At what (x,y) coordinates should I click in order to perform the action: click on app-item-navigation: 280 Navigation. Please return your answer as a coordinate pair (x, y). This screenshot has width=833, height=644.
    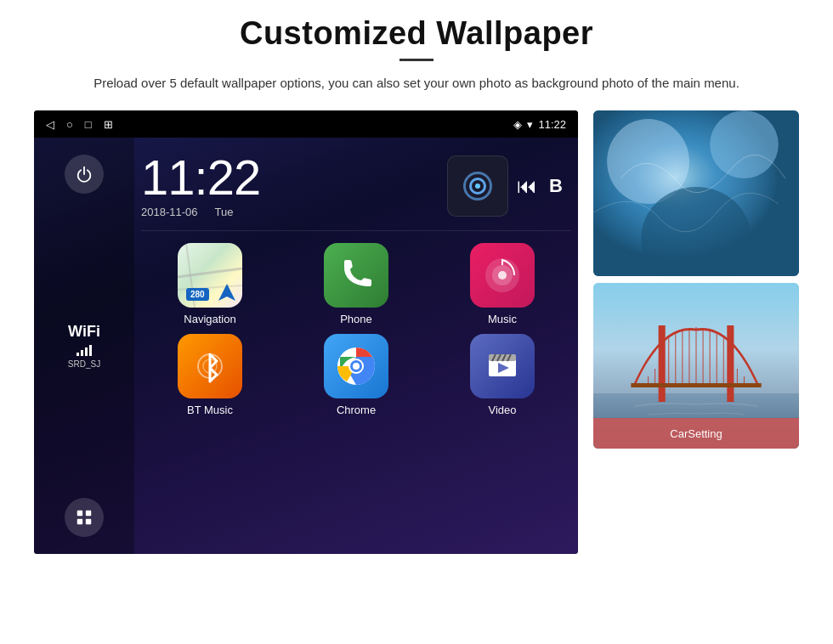
    Looking at the image, I should click on (210, 284).